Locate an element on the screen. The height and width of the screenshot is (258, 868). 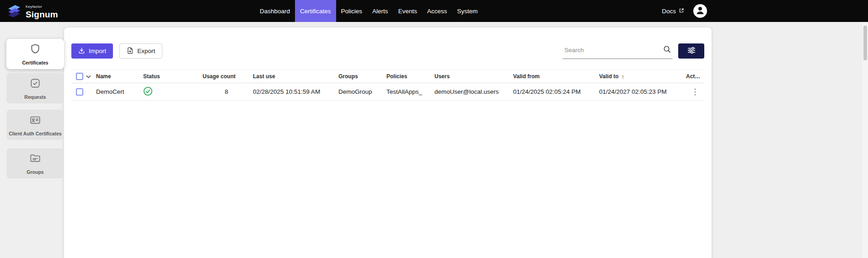
col-header-usage-count: Usage count is located at coordinates (228, 76).